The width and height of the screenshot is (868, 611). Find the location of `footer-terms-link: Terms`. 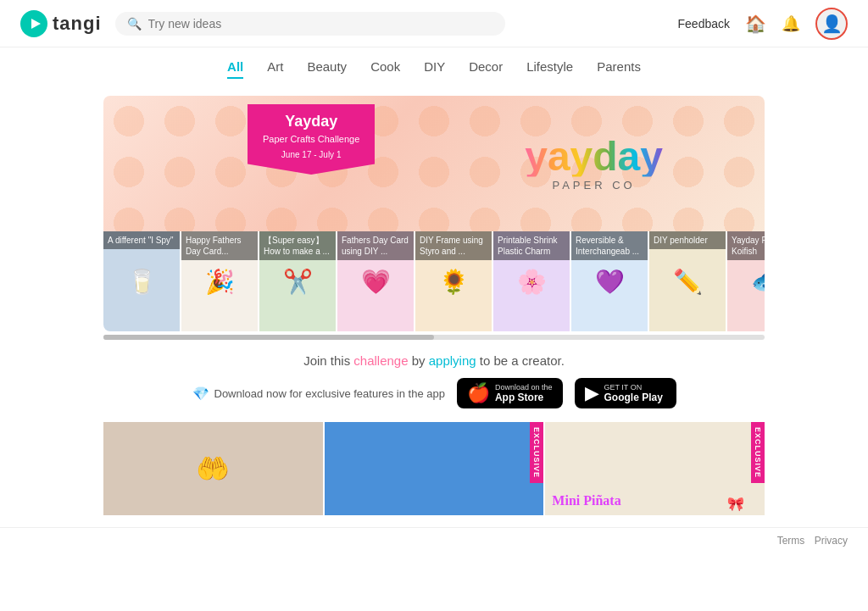

footer-terms-link: Terms is located at coordinates (792, 541).